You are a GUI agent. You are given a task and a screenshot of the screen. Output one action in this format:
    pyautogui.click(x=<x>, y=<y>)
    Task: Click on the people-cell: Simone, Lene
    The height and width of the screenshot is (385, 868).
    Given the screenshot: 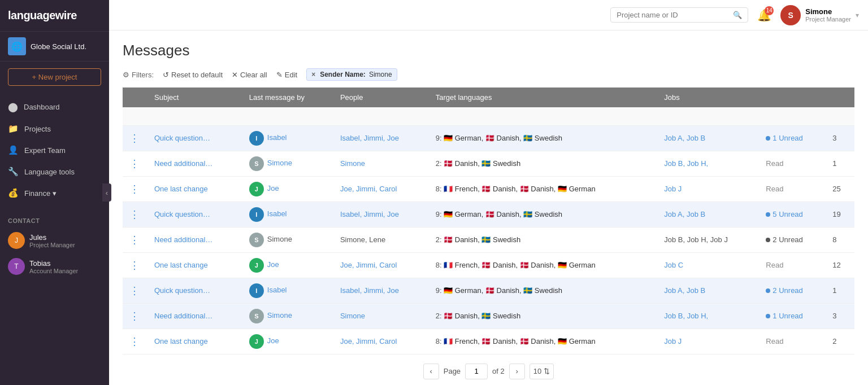 What is the action you would take?
    pyautogui.click(x=381, y=239)
    